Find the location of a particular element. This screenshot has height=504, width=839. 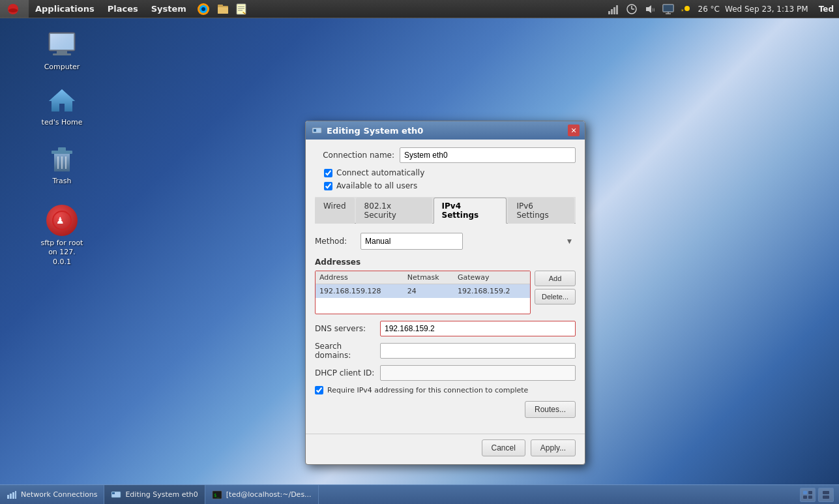

places-menu: Places is located at coordinates (123, 9).